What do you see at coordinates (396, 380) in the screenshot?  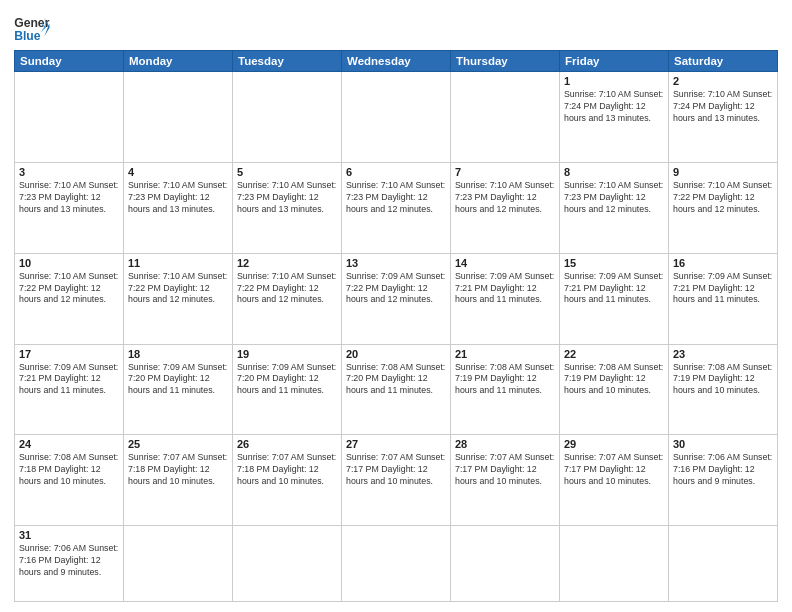 I see `day-info: Sunrise: 7:08 AM Sunset: 7:20 PM Dayligh…` at bounding box center [396, 380].